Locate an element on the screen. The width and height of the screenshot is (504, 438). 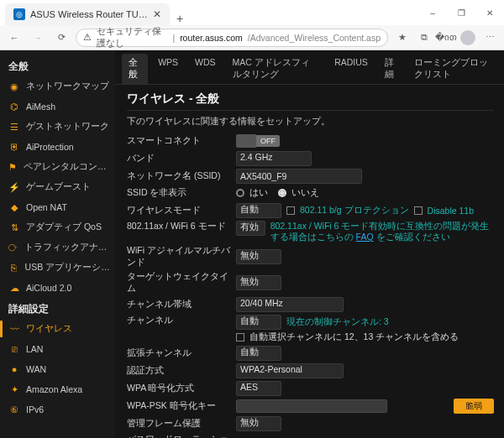
sidebar-item: ⧂トラフィックアナライザ is located at coordinates (57, 248).